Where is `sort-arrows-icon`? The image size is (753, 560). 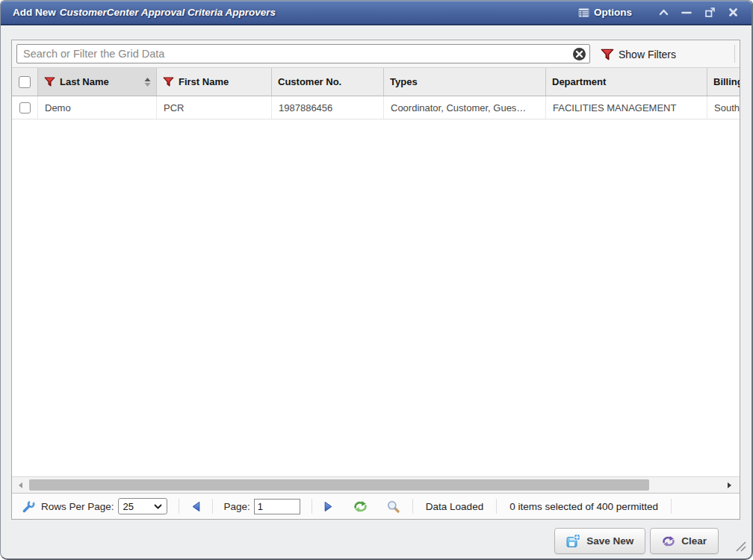
sort-arrows-icon is located at coordinates (148, 82).